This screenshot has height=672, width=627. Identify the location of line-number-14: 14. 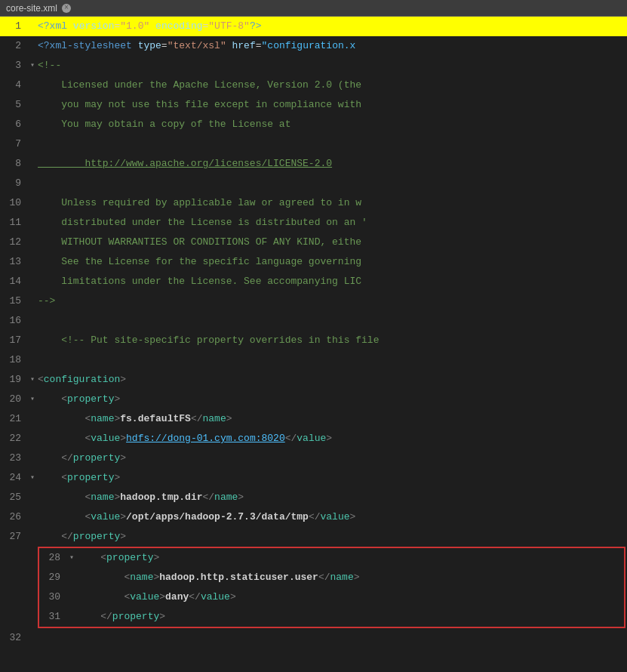
(14, 282).